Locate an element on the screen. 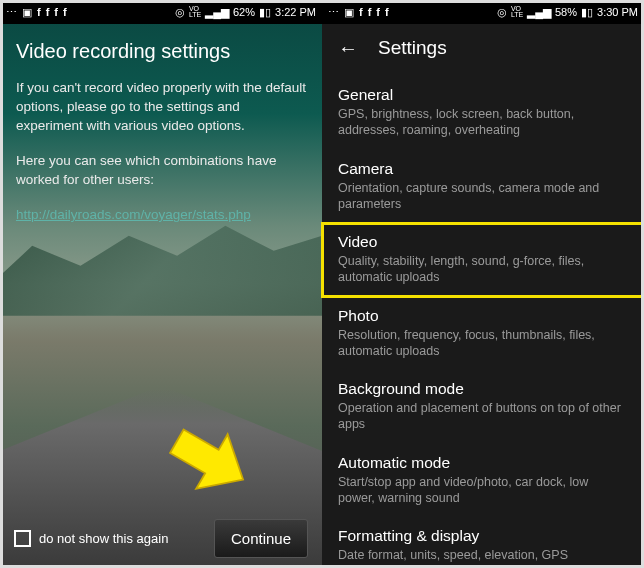 The height and width of the screenshot is (568, 644). appbar-title: Settings is located at coordinates (412, 48).